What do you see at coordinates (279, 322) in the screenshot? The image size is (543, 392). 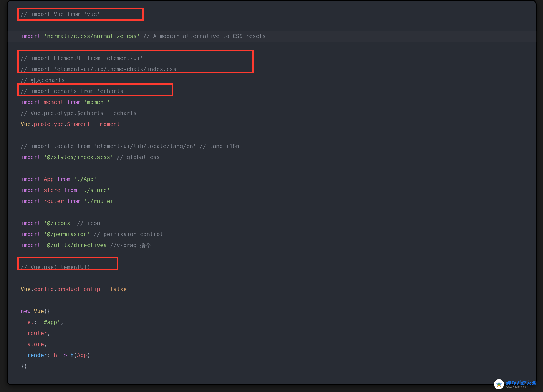 I see `code-line: el: '#app',` at bounding box center [279, 322].